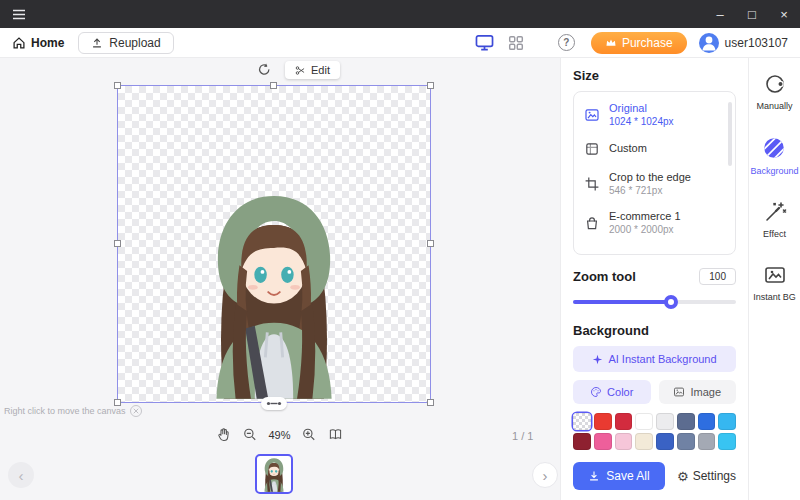 The image size is (800, 500). I want to click on size-option-original: Original 1024 * 1024px, so click(654, 114).